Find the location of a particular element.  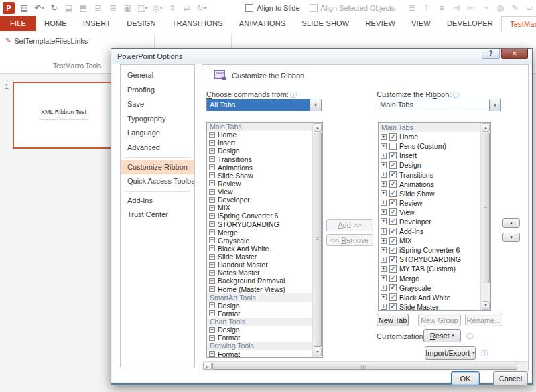

list-item-review: +Review is located at coordinates (260, 184).